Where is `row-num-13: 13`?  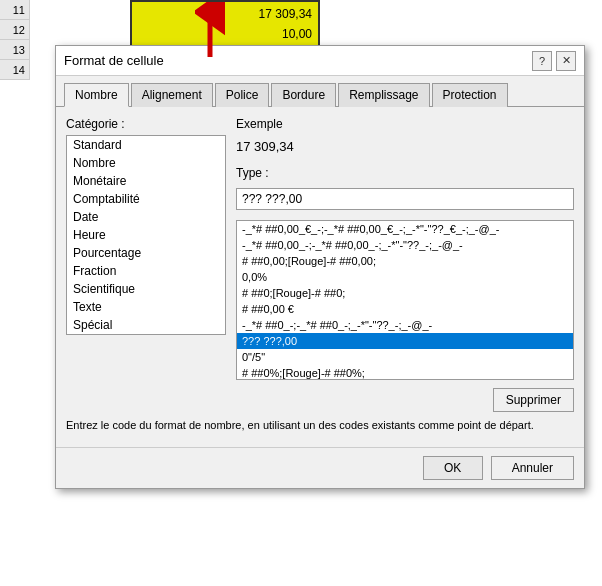 row-num-13: 13 is located at coordinates (15, 50).